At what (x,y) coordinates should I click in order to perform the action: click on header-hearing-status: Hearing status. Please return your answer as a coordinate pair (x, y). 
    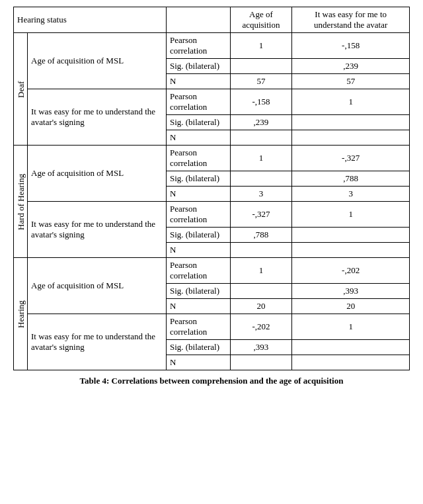
    Looking at the image, I should click on (90, 20).